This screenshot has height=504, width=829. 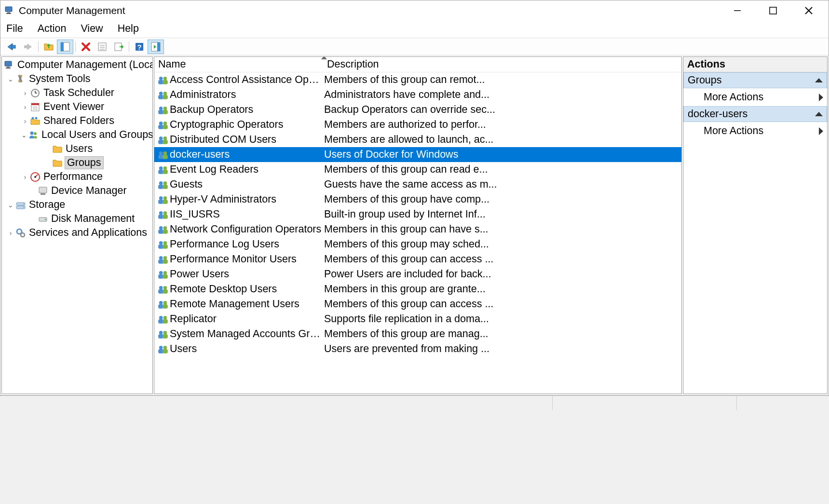 What do you see at coordinates (418, 200) in the screenshot?
I see `list-item: Hyper-V AdministratorsMembers of this gr…` at bounding box center [418, 200].